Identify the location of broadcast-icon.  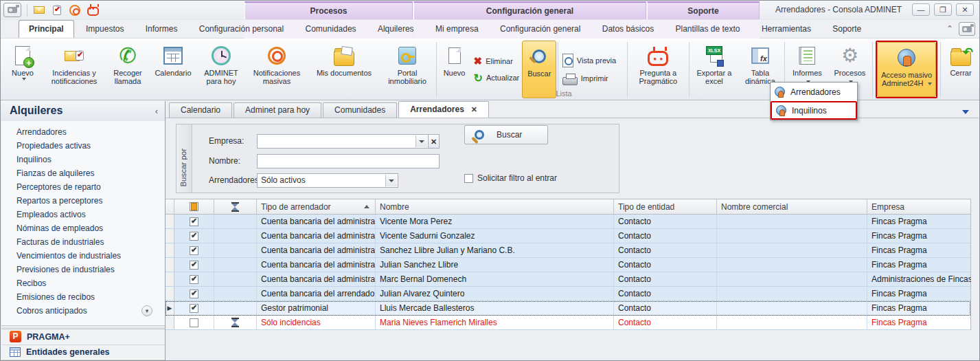
(75, 10).